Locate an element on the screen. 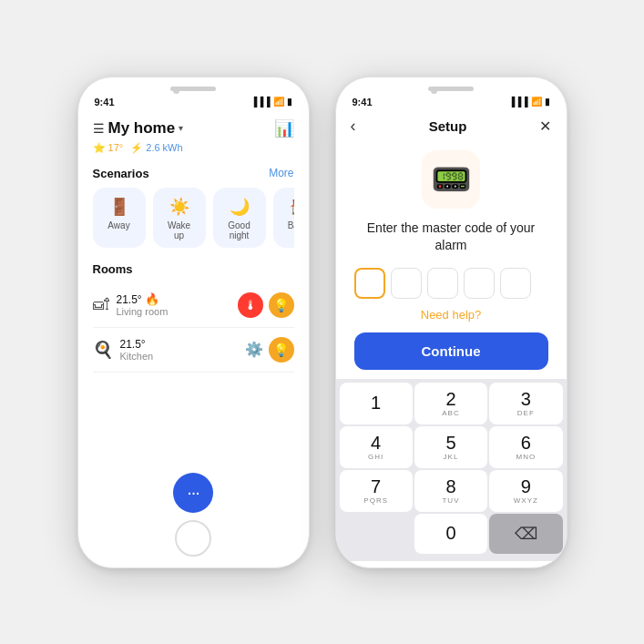 This screenshot has width=644, height=644. key-5: 5 JKL is located at coordinates (451, 447).